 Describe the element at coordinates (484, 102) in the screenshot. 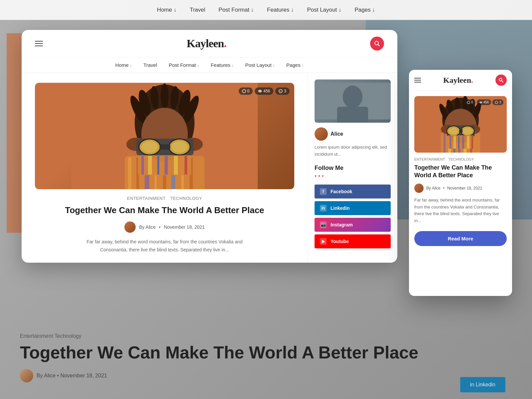

I see `mobile-views-badge: 456` at that location.